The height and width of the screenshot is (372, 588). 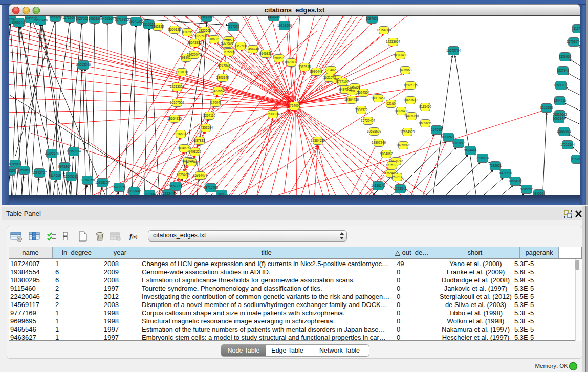 I want to click on svg-text: 8938923, so click(x=448, y=137).